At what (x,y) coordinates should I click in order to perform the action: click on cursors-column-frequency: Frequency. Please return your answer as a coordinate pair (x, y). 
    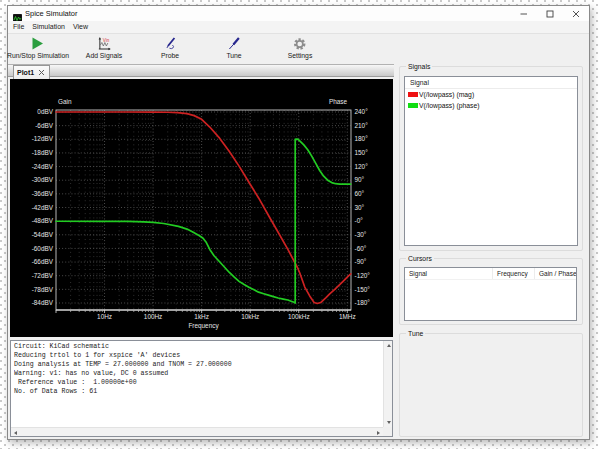
    Looking at the image, I should click on (514, 274).